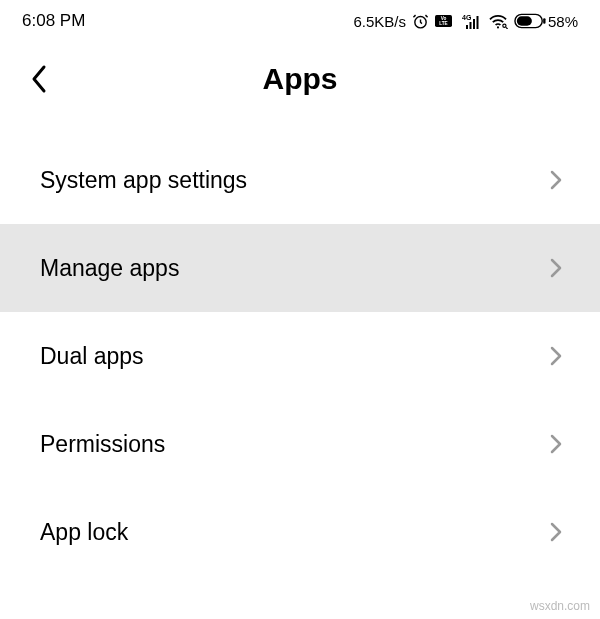  What do you see at coordinates (466, 22) in the screenshot?
I see `status-right: 6.5KB/s Vo LTE 4G` at bounding box center [466, 22].